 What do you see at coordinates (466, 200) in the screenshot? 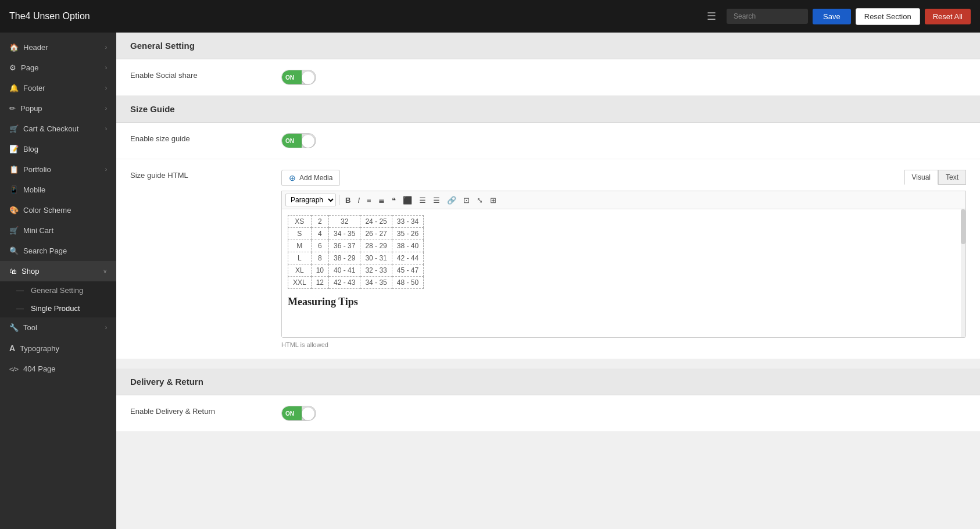
I see `fullwidth-button: ⊡` at bounding box center [466, 200].